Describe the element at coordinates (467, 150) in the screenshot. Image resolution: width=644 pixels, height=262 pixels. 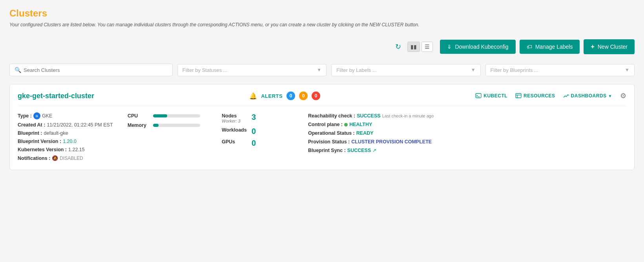
I see `blueprint-sync-row: Blueprint Sync : SUCCESS ↗︎` at that location.